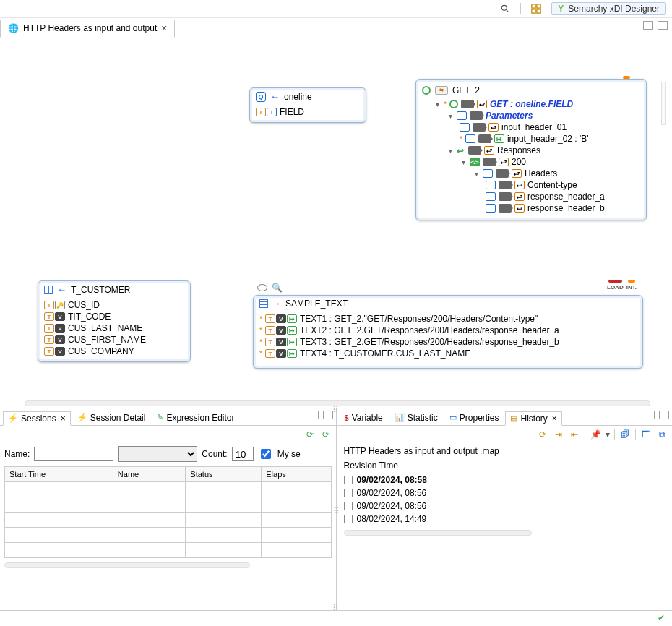  What do you see at coordinates (662, 434) in the screenshot?
I see `compare-icon: ⧉` at bounding box center [662, 434].